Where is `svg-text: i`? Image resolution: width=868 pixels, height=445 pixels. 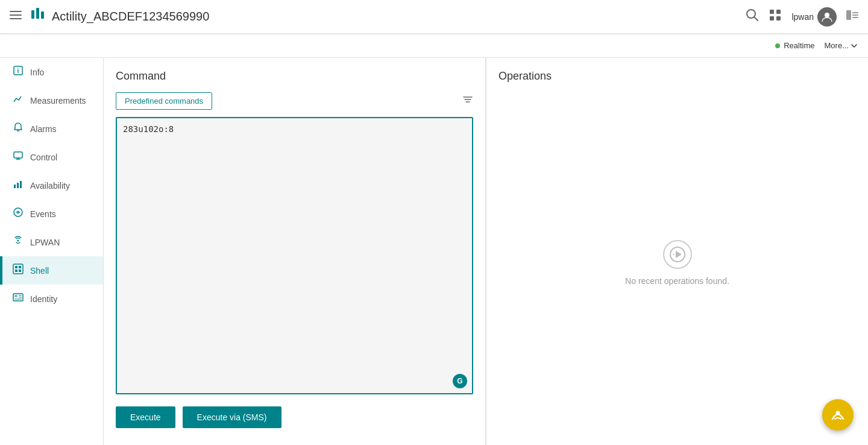 svg-text: i is located at coordinates (18, 71).